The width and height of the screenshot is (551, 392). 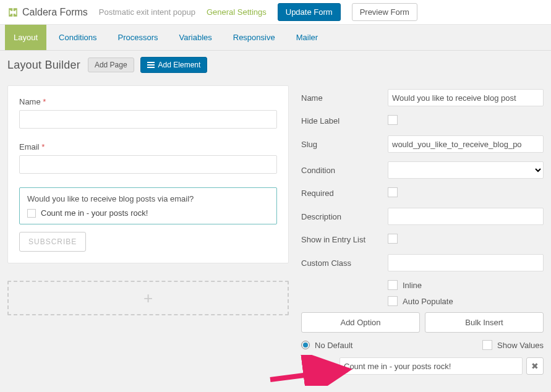 What do you see at coordinates (44, 66) in the screenshot?
I see `page-title: Layout Builder` at bounding box center [44, 66].